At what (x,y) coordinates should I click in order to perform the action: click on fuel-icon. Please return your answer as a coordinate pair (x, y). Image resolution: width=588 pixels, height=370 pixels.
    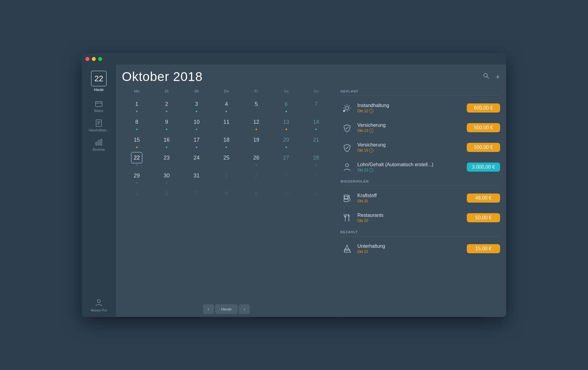
    Looking at the image, I should click on (347, 198).